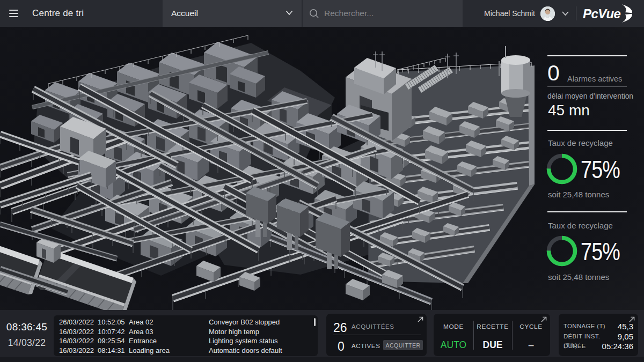  Describe the element at coordinates (600, 252) in the screenshot. I see `recycle-rate-value-2: 75%` at that location.